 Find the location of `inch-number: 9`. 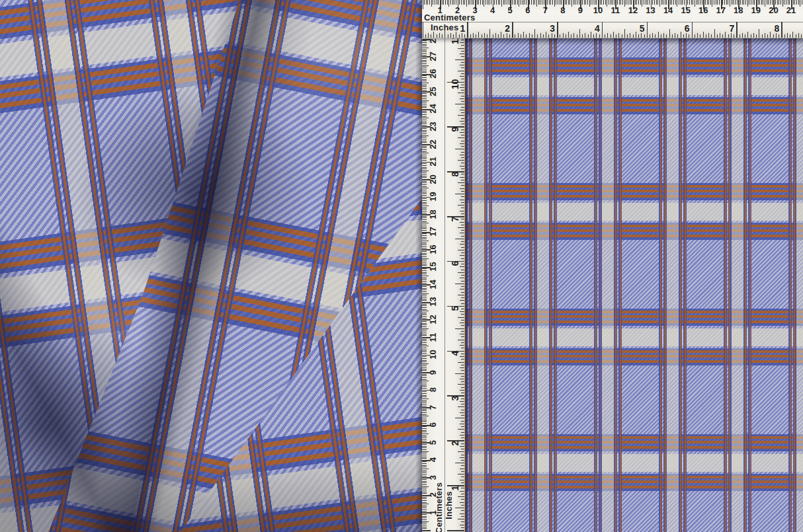

inch-number: 9 is located at coordinates (455, 129).